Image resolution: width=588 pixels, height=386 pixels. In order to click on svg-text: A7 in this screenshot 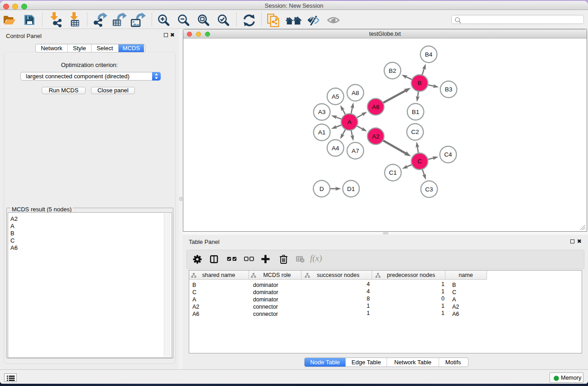, I will do `click(356, 151)`.